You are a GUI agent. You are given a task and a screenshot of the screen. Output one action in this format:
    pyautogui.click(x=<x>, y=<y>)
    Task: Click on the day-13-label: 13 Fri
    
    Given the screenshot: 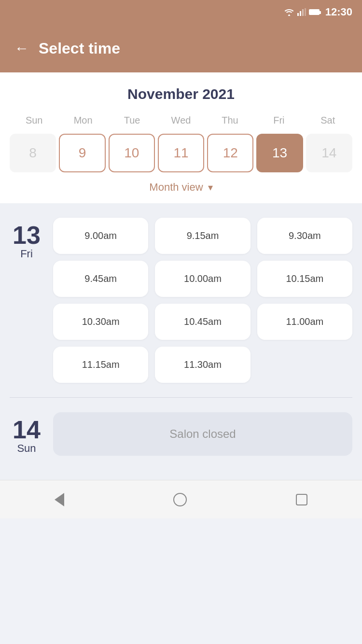 What is the action you would take?
    pyautogui.click(x=27, y=300)
    